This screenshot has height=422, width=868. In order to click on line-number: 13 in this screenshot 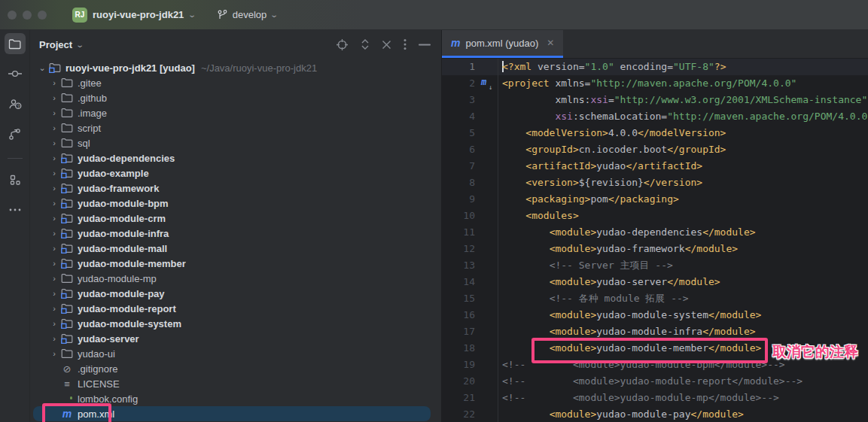, I will do `click(458, 266)`.